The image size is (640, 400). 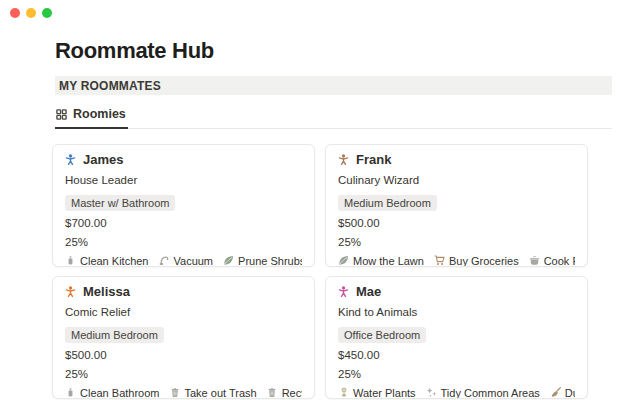 I want to click on task-label: Water Plants, so click(x=384, y=393).